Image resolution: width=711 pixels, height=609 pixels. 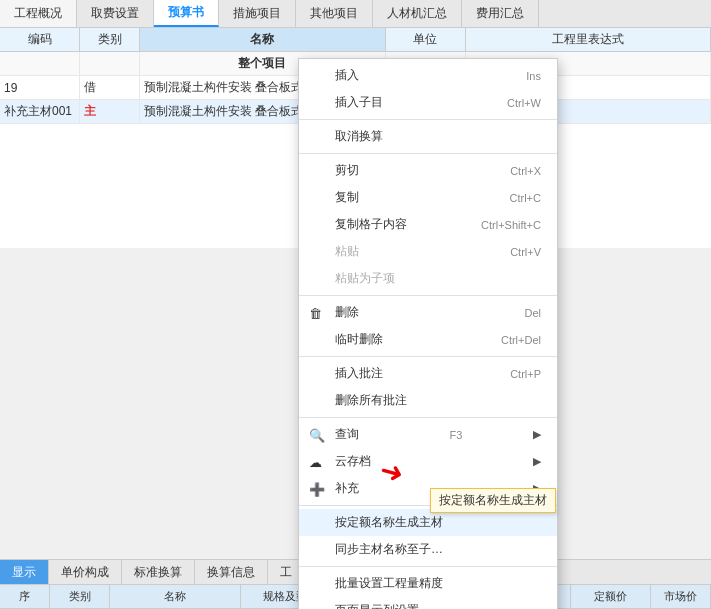 I want to click on menu-sync-main-material: 同步主材名称至子…, so click(x=428, y=550).